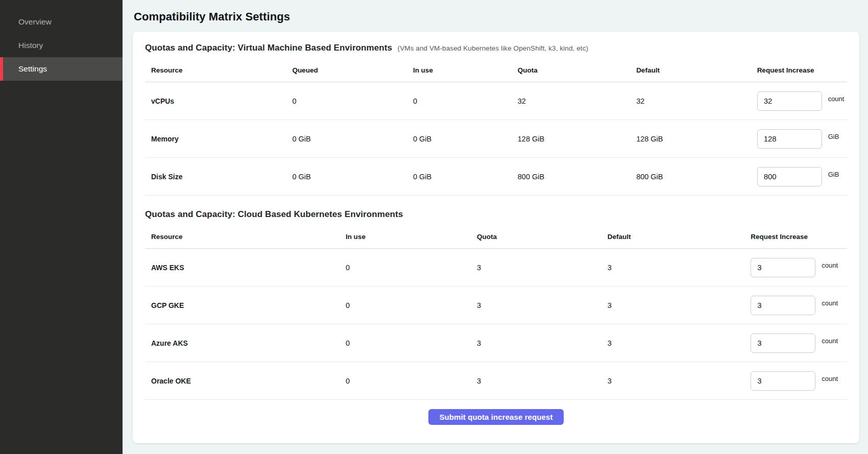 Image resolution: width=868 pixels, height=454 pixels. Describe the element at coordinates (789, 139) in the screenshot. I see `memory-request-input` at that location.